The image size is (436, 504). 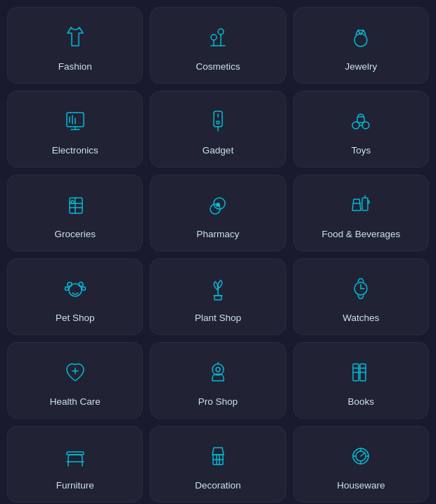 I want to click on books-icon, so click(x=361, y=372).